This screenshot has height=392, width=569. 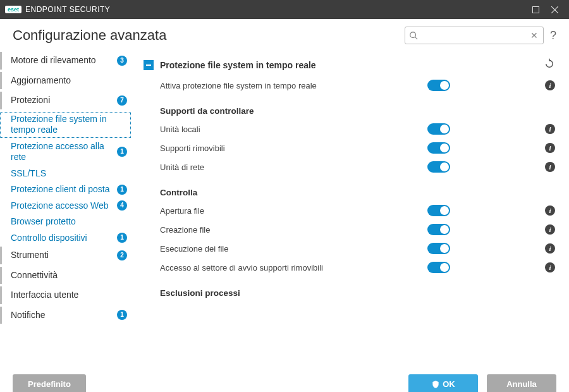 What do you see at coordinates (149, 65) in the screenshot?
I see `minus-icon` at bounding box center [149, 65].